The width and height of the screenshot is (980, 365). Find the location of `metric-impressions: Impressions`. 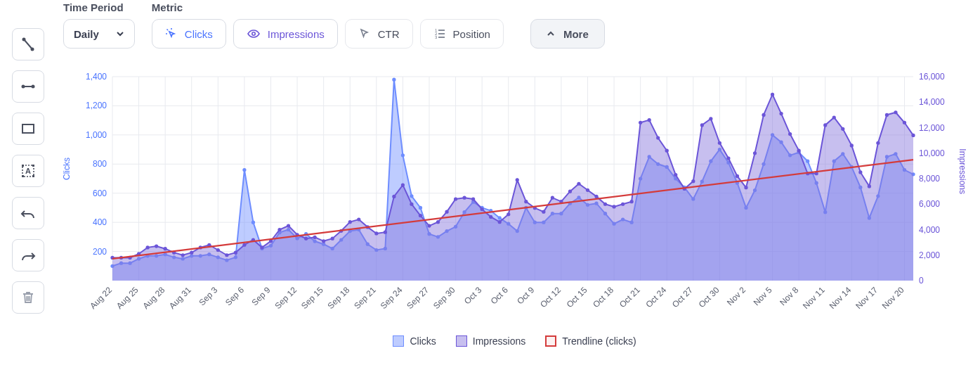

metric-impressions: Impressions is located at coordinates (285, 34).